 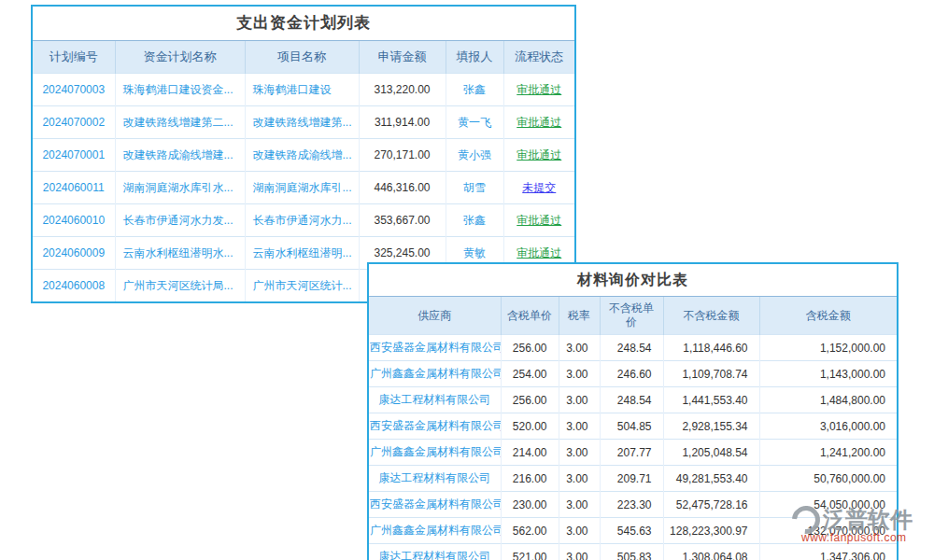 I want to click on tax-unit-price: 216.00, so click(x=530, y=479).